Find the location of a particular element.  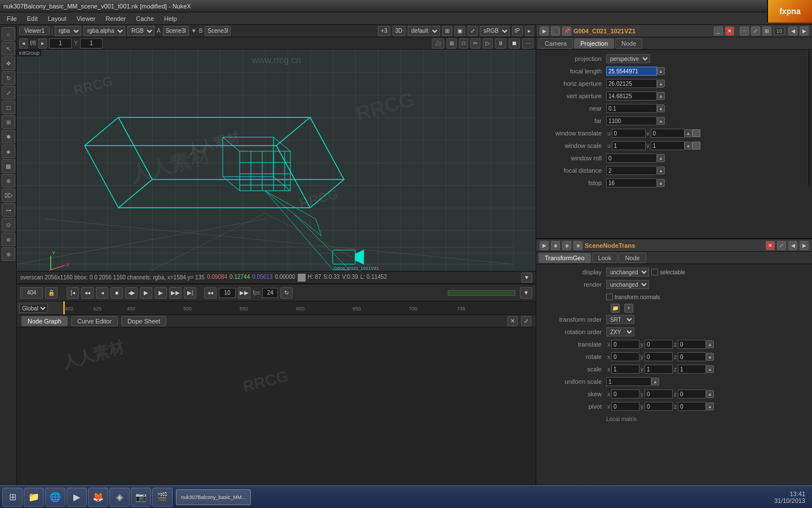

props-p1: ◀ is located at coordinates (793, 31).